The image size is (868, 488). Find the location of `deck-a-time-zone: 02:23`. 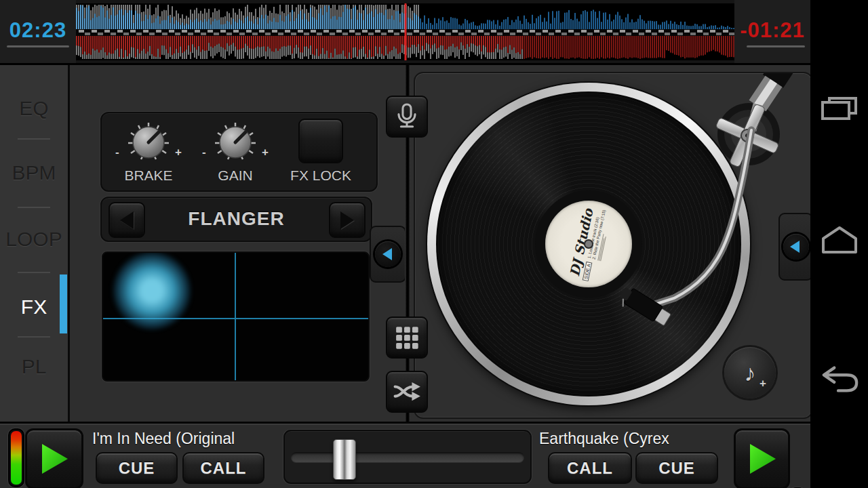

deck-a-time-zone: 02:23 is located at coordinates (38, 31).